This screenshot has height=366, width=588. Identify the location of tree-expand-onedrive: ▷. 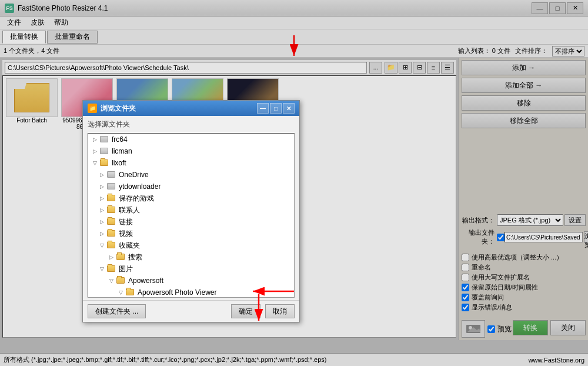
(102, 175).